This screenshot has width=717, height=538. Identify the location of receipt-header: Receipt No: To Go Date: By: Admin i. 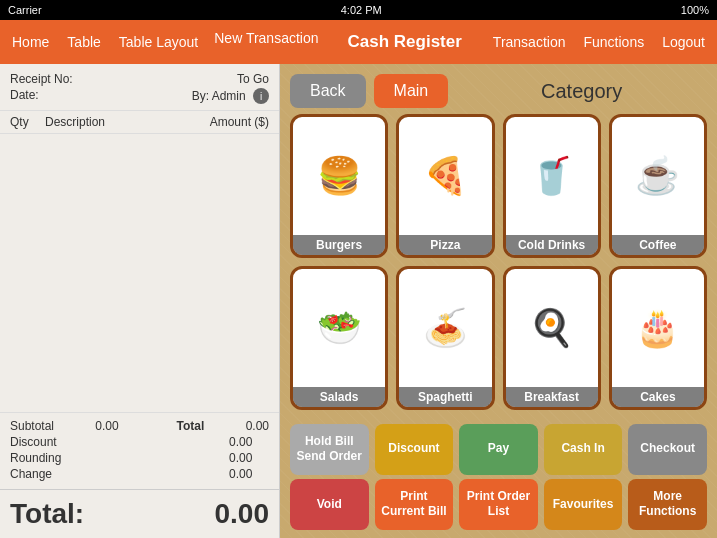
(140, 88).